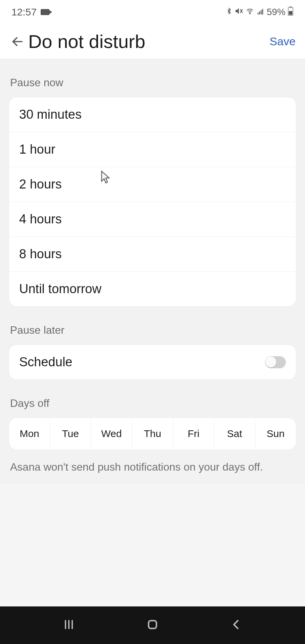 This screenshot has height=644, width=305. Describe the element at coordinates (149, 42) in the screenshot. I see `page-title: Do not disturb` at that location.